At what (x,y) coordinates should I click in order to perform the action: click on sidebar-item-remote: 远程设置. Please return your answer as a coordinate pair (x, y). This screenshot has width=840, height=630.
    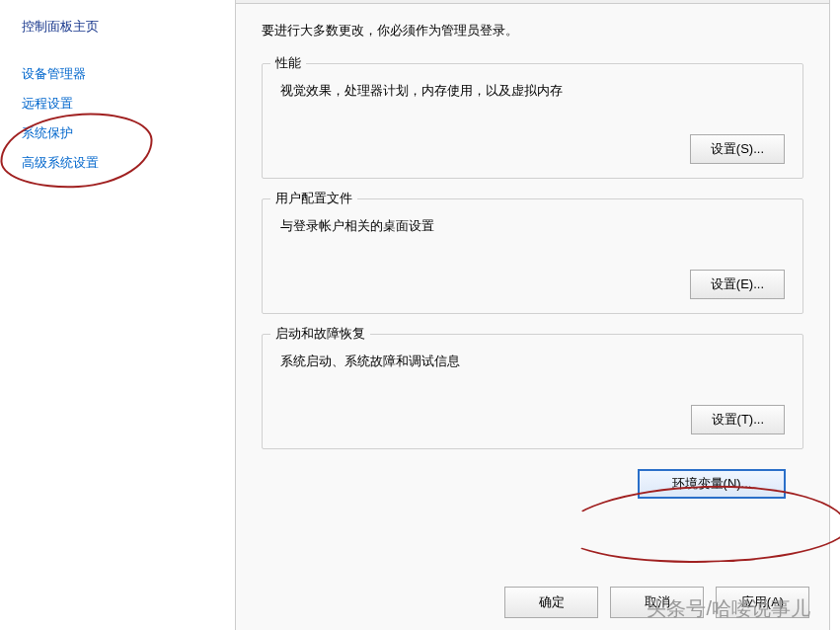
    Looking at the image, I should click on (124, 104).